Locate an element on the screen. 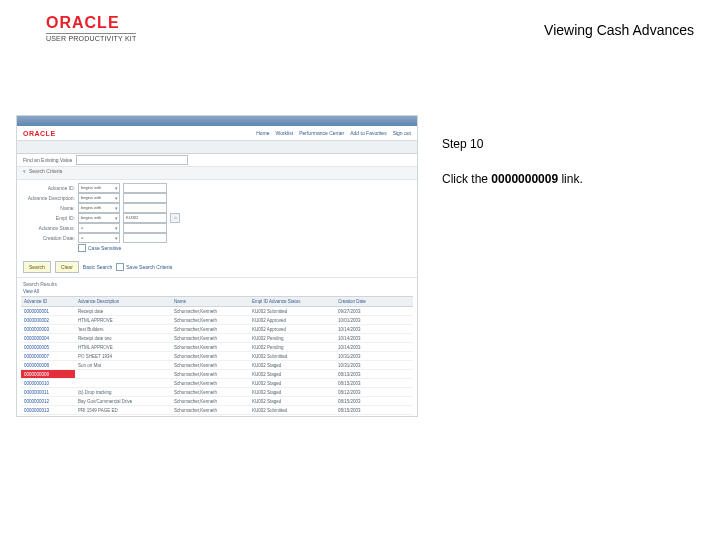 This screenshot has height=540, width=720. instruction-suffix: link. is located at coordinates (570, 179).